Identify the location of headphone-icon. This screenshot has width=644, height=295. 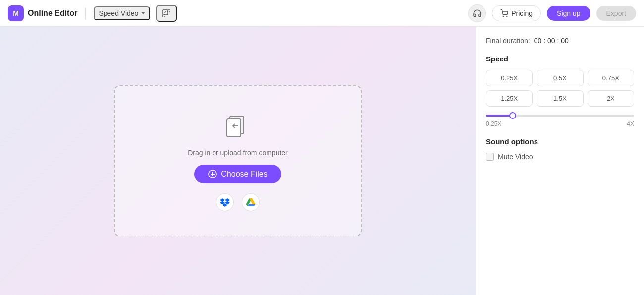
(477, 13).